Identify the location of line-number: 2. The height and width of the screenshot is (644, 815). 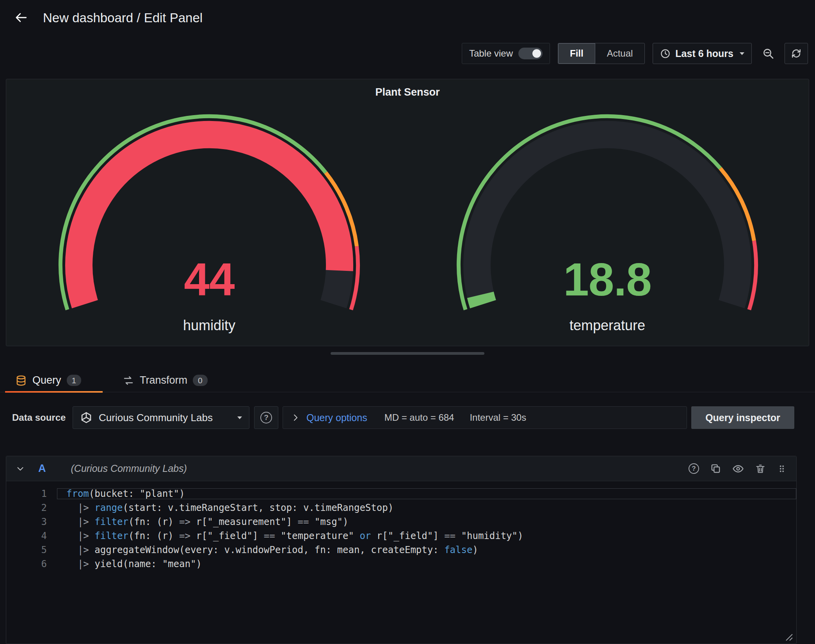
(32, 508).